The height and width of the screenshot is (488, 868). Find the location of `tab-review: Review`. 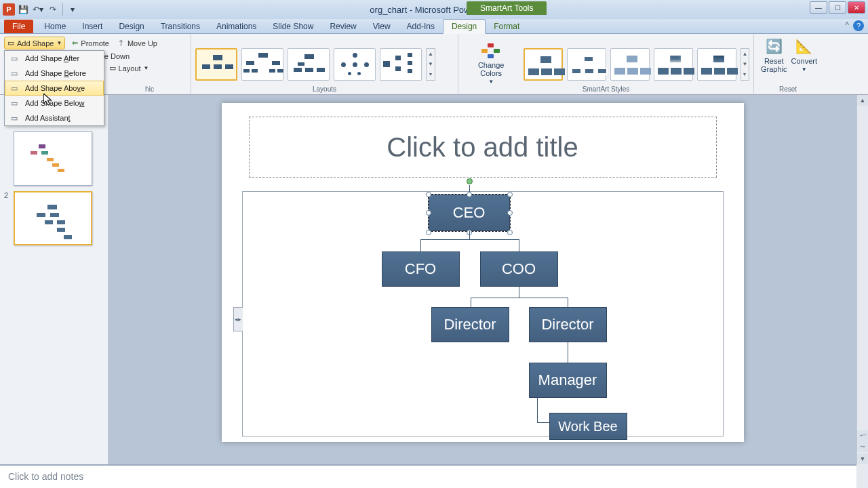

tab-review: Review is located at coordinates (343, 26).